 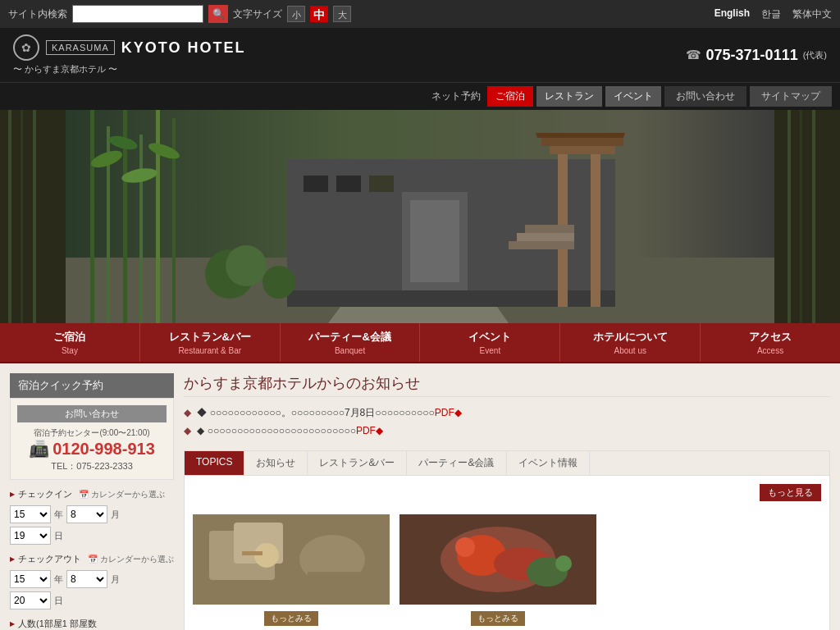 What do you see at coordinates (92, 449) in the screenshot?
I see `sidebar-phone: 📠 0120-998-913` at bounding box center [92, 449].